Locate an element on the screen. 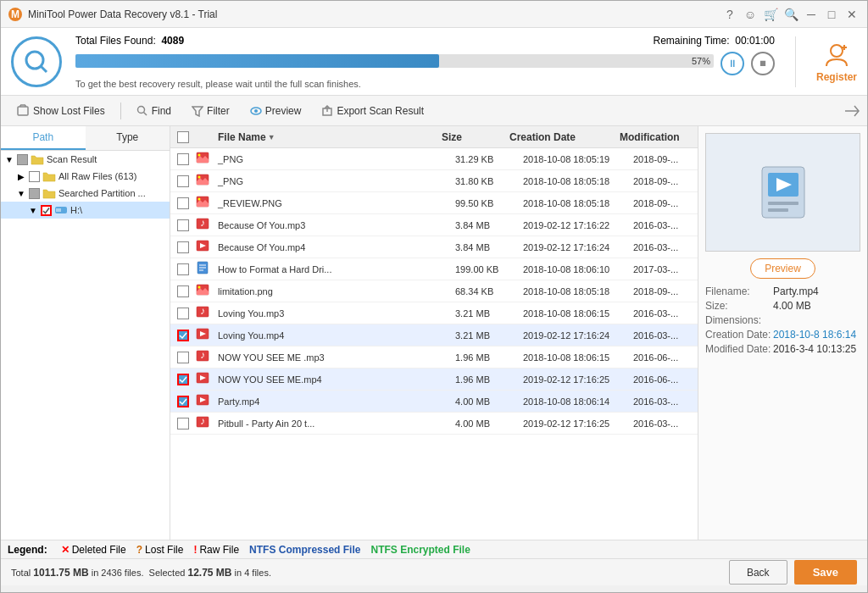 This screenshot has width=868, height=593. dimensions-row: Dimensions: is located at coordinates (783, 320).